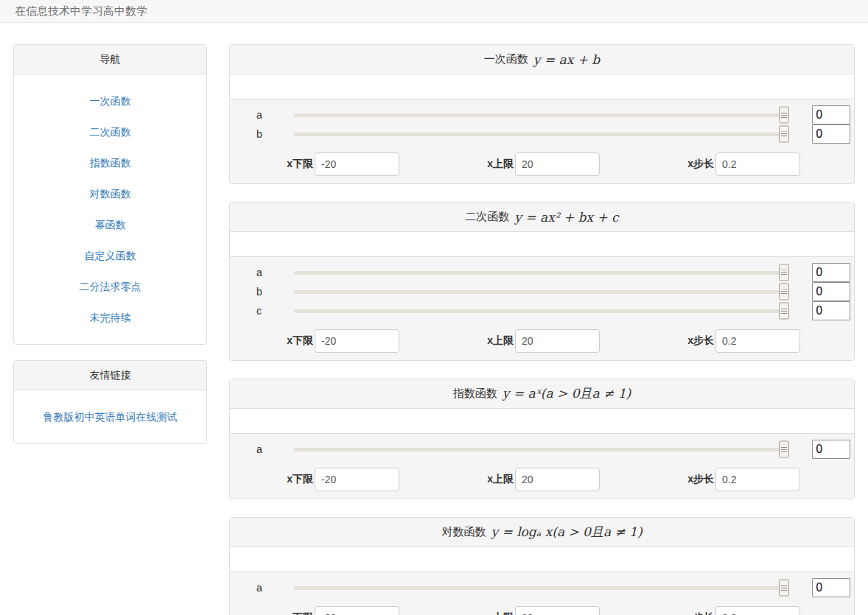 Image resolution: width=868 pixels, height=615 pixels. I want to click on friend-links-title: 友情链接, so click(111, 376).